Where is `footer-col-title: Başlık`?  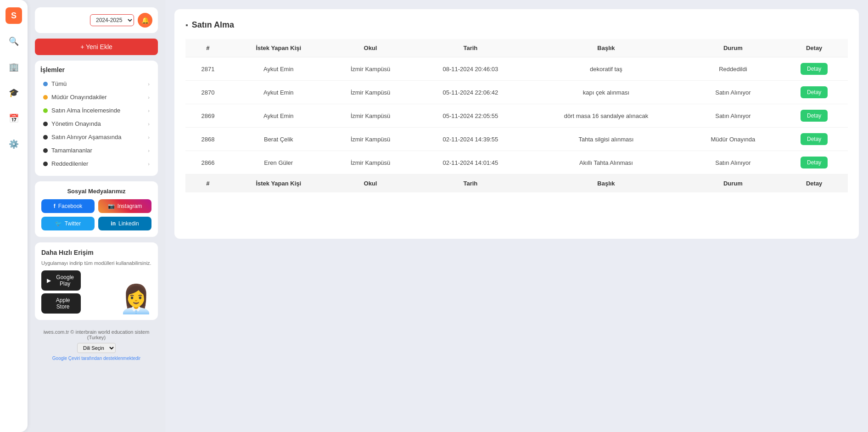 footer-col-title: Başlık is located at coordinates (606, 184).